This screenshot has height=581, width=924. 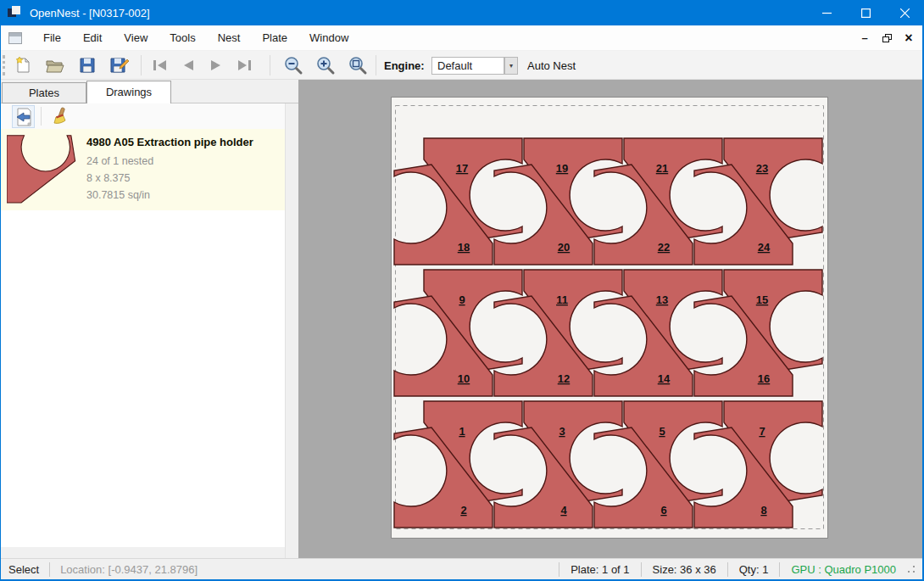 What do you see at coordinates (665, 378) in the screenshot?
I see `part-number: 14` at bounding box center [665, 378].